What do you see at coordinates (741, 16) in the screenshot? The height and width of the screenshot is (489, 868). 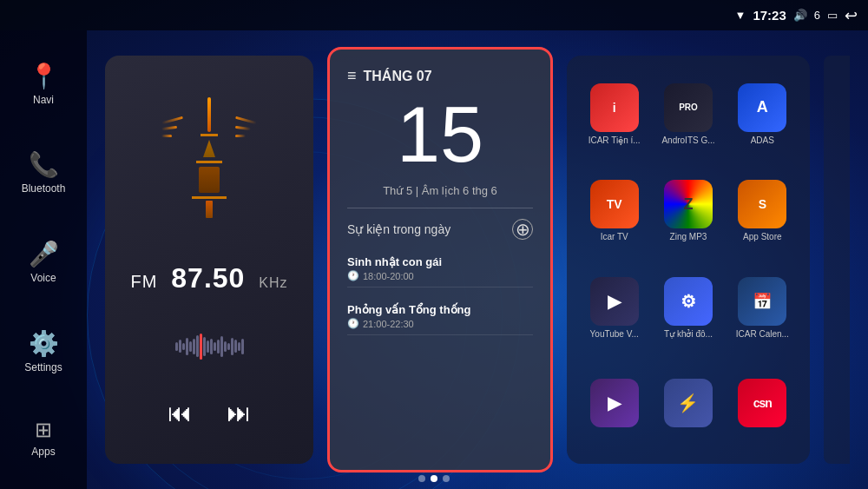 I see `wifi-icon: ▼` at bounding box center [741, 16].